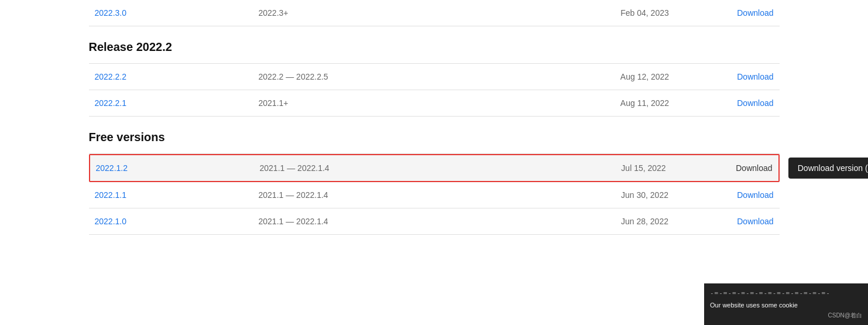  What do you see at coordinates (755, 103) in the screenshot?
I see `download-link-2022-2-1: Download` at bounding box center [755, 103].